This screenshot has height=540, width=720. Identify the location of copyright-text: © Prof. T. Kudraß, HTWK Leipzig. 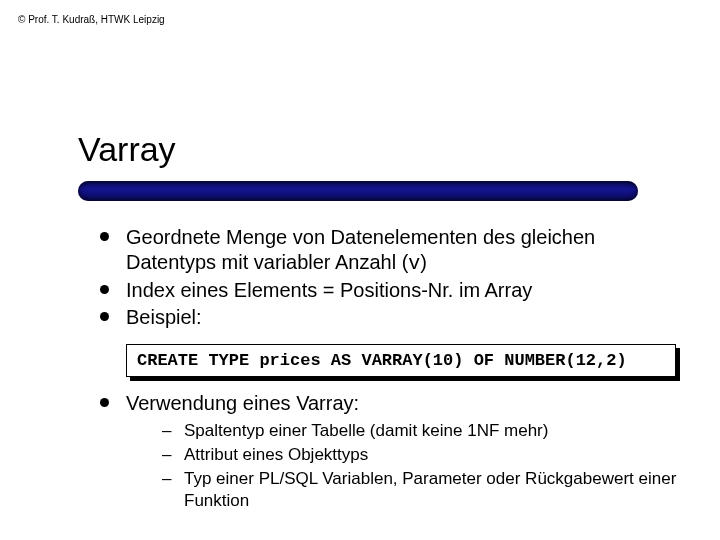
(92, 20).